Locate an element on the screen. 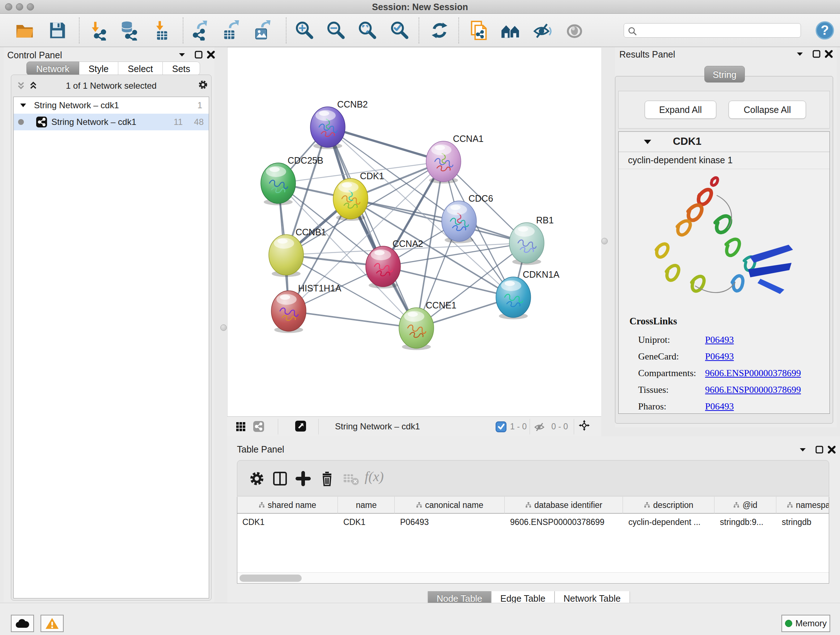 This screenshot has height=635, width=840. network-collection-row: String Network – cdk1 1 is located at coordinates (111, 105).